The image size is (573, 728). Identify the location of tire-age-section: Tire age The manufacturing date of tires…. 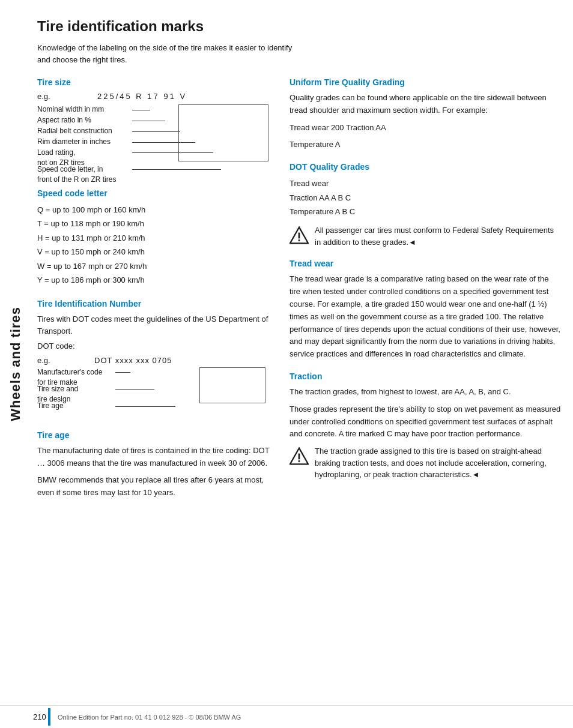
(154, 465).